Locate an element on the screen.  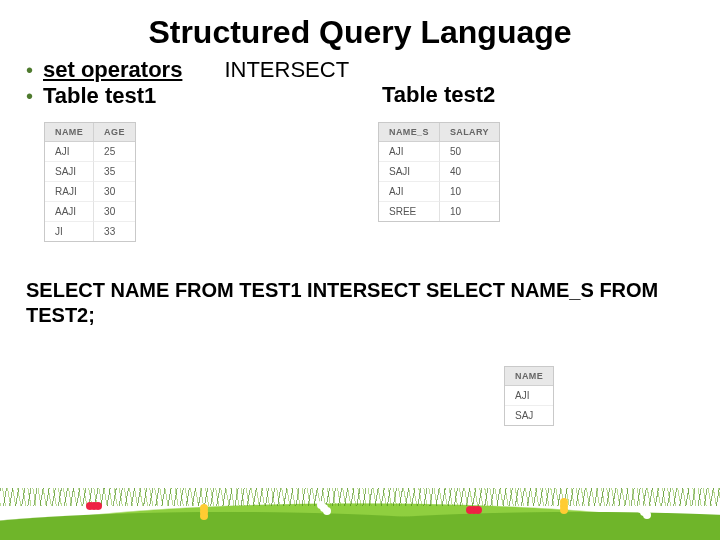
table-row: JI33 is located at coordinates (90, 232).